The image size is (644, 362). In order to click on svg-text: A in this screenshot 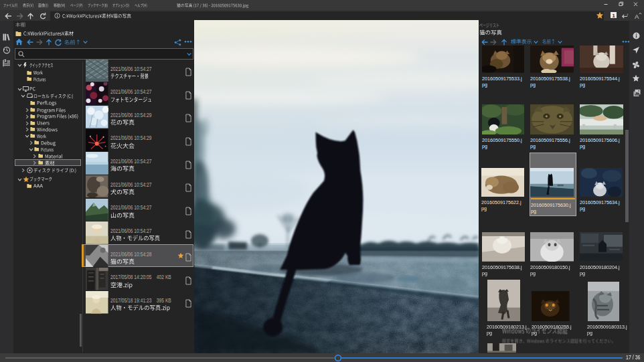, I will do `click(637, 16)`.